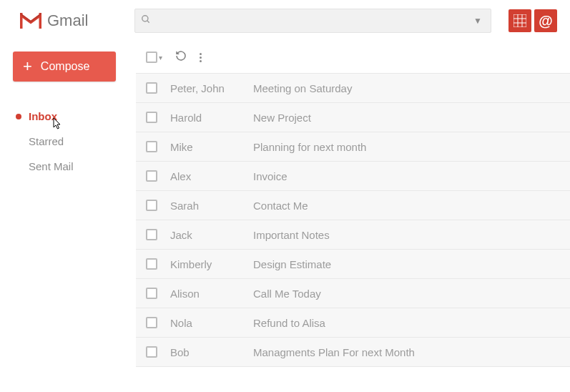 This screenshot has width=570, height=392. I want to click on select-all: ▾, so click(154, 57).